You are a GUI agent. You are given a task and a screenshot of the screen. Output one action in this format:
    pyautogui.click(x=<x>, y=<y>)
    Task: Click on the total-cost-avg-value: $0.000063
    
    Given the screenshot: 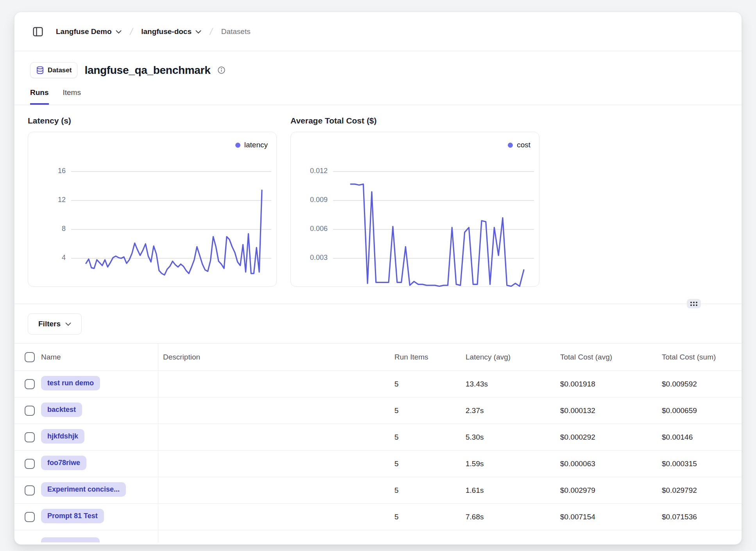 What is the action you would take?
    pyautogui.click(x=606, y=464)
    